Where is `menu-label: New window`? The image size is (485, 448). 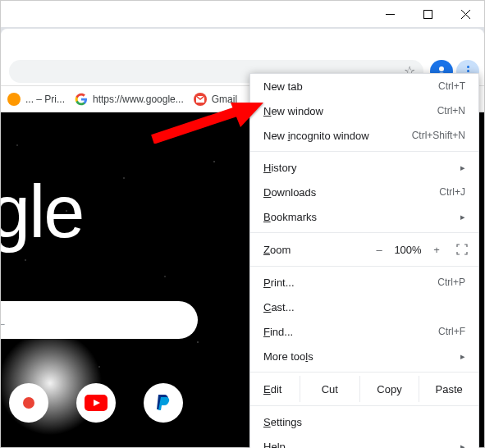
menu-label: New window is located at coordinates (294, 112).